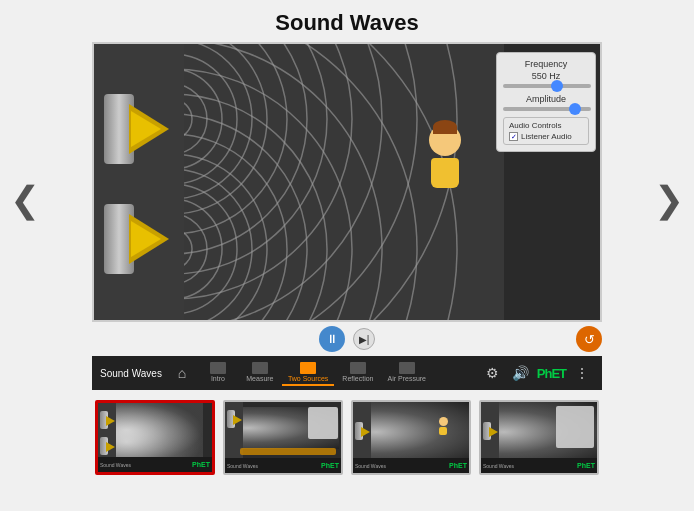 The height and width of the screenshot is (511, 694). Describe the element at coordinates (218, 378) in the screenshot. I see `tab-intro-label: Intro` at that location.